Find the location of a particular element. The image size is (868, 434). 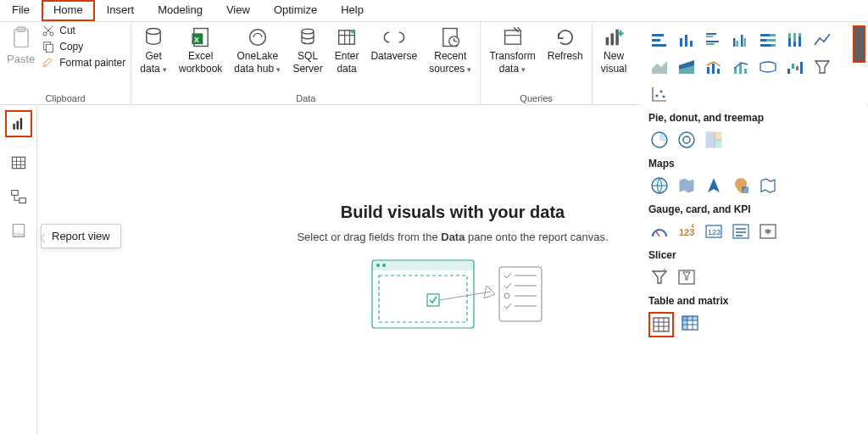

viz-slicer2-icon is located at coordinates (687, 277).